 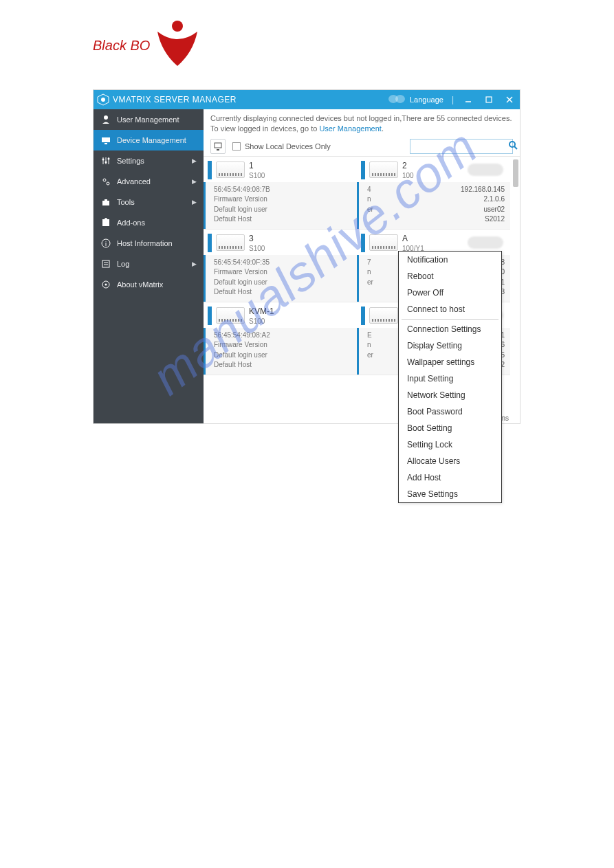 I want to click on brand-logo: Black BO, so click(x=148, y=45).